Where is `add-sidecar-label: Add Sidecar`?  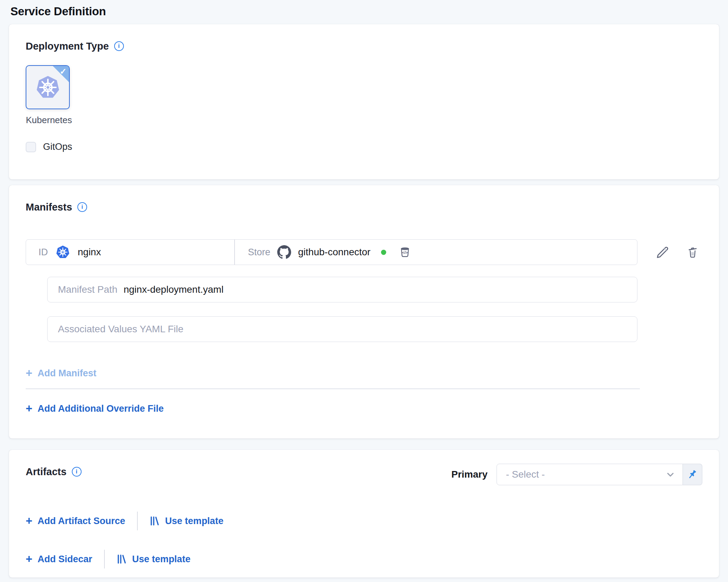
add-sidecar-label: Add Sidecar is located at coordinates (65, 559).